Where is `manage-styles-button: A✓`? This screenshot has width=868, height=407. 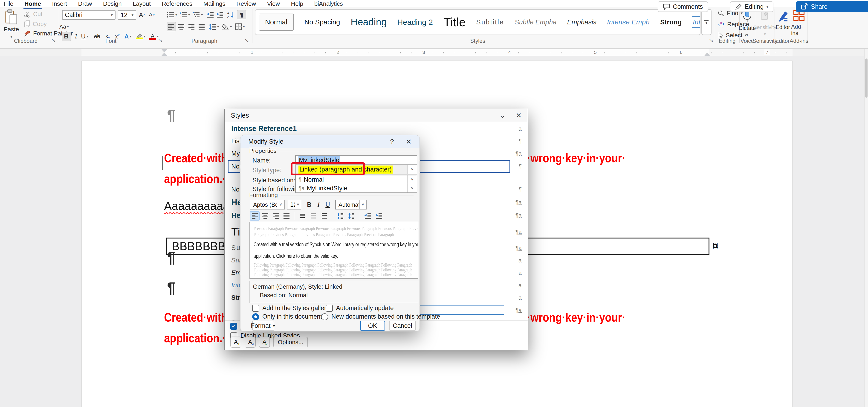 manage-styles-button: A✓ is located at coordinates (264, 342).